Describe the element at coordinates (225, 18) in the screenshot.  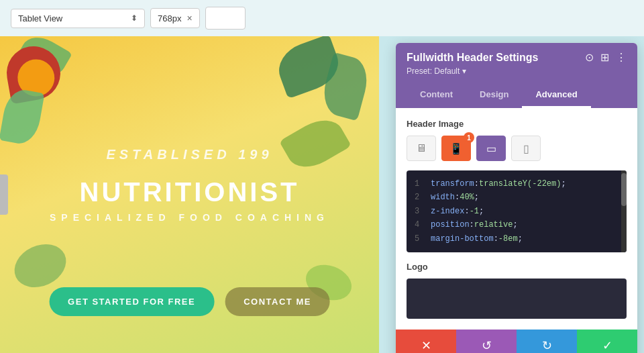
I see `extra-field` at that location.